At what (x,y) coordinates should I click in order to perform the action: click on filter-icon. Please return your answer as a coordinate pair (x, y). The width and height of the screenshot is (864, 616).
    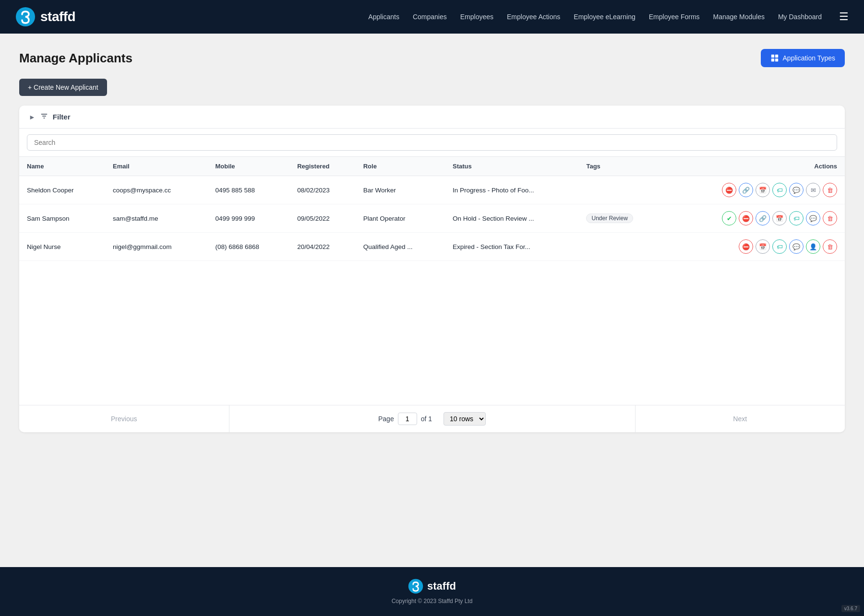
    Looking at the image, I should click on (44, 117).